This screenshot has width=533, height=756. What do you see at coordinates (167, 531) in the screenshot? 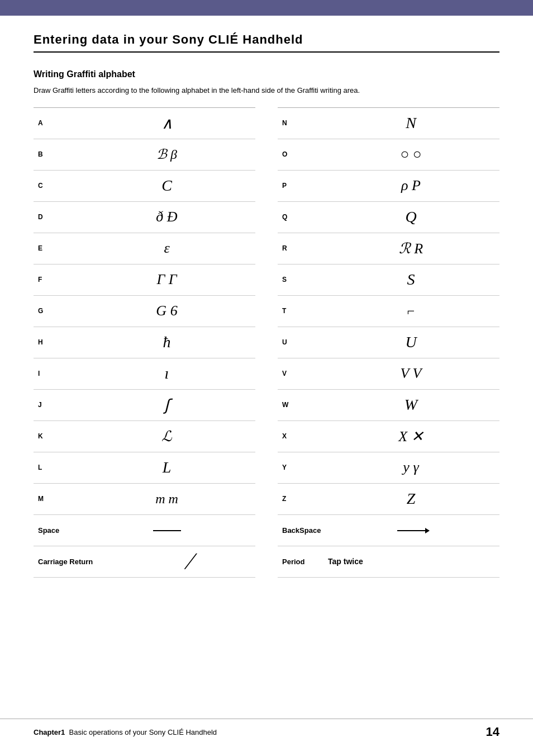
I see `space-dash` at bounding box center [167, 531].